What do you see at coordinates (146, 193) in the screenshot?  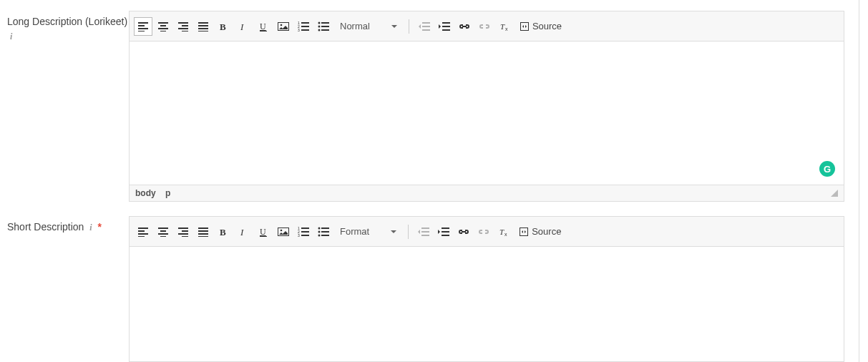 I see `path-element-body: body` at bounding box center [146, 193].